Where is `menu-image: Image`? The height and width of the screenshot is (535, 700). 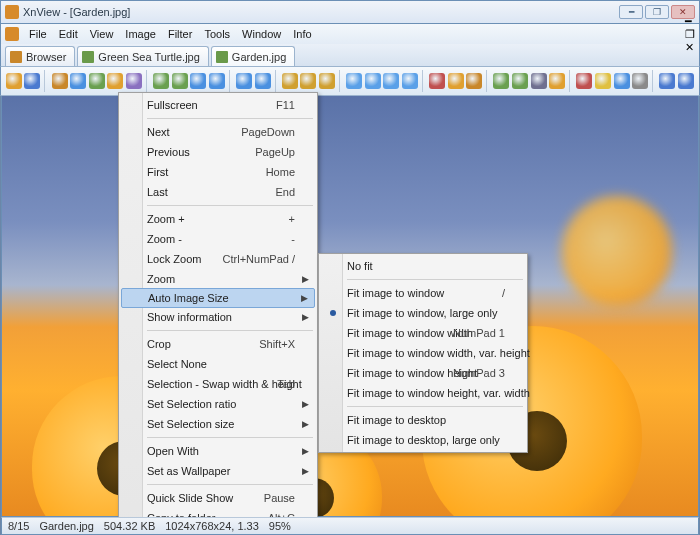
menu-image: Image is located at coordinates (140, 34).